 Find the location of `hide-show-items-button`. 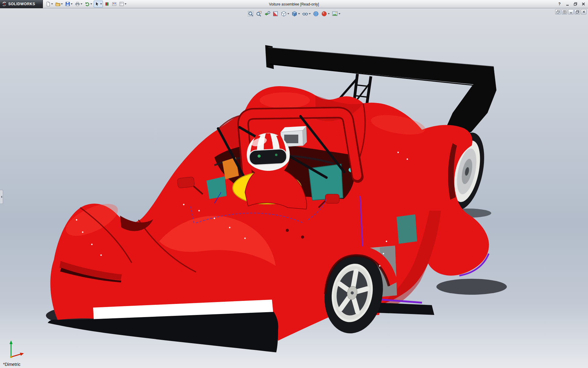

hide-show-items-button is located at coordinates (307, 14).